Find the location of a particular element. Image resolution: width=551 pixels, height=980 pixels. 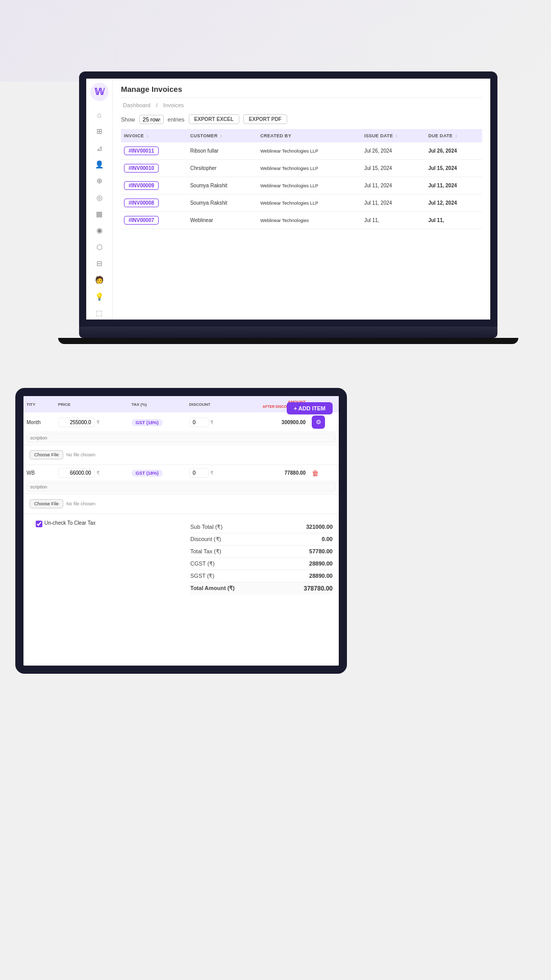

page-title: Manage Invoices is located at coordinates (302, 91).